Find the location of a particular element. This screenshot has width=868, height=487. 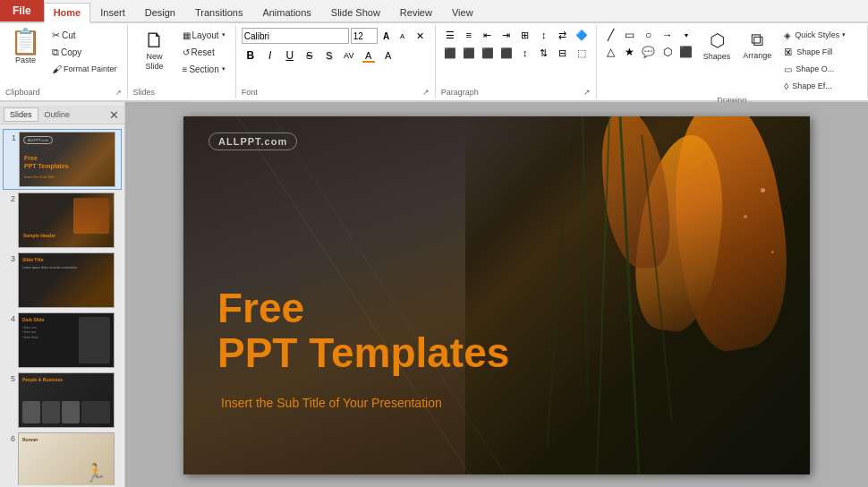

arrange-button: ⧉ Arrange is located at coordinates (757, 45).